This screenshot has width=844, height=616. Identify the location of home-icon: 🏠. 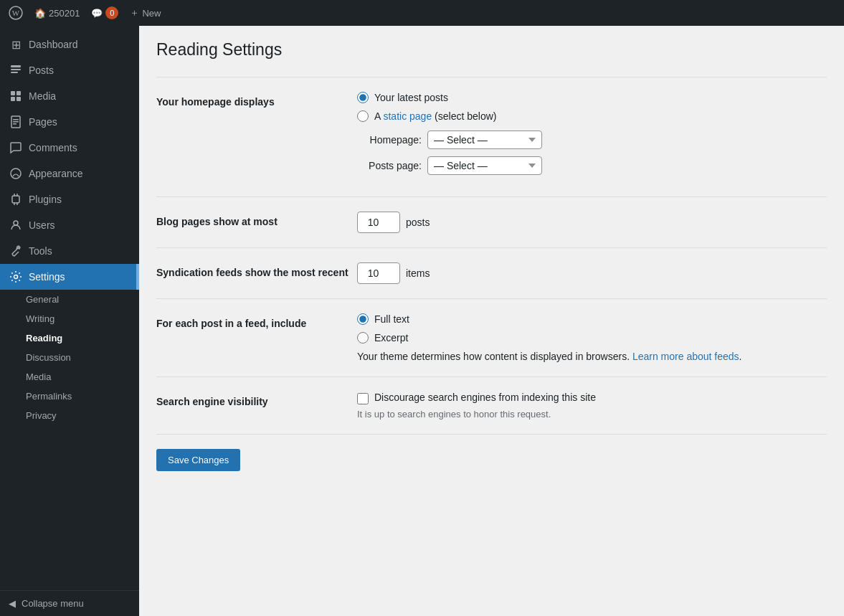
(40, 13).